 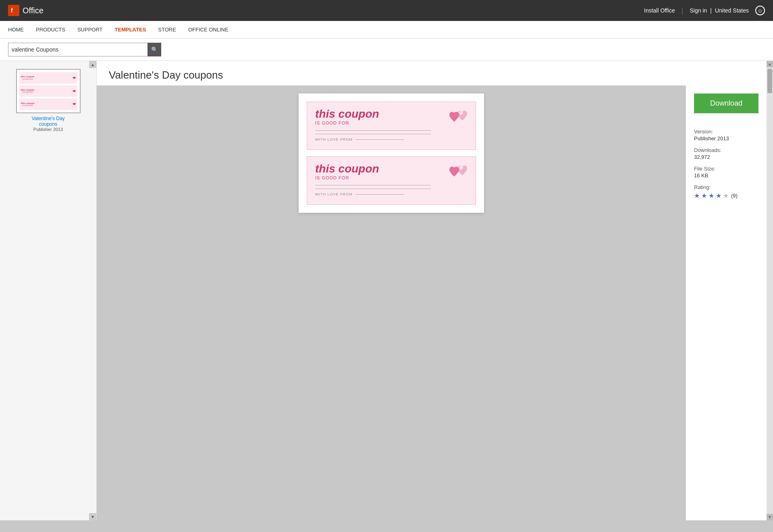 What do you see at coordinates (770, 64) in the screenshot?
I see `scrollbar-up: ▲` at bounding box center [770, 64].